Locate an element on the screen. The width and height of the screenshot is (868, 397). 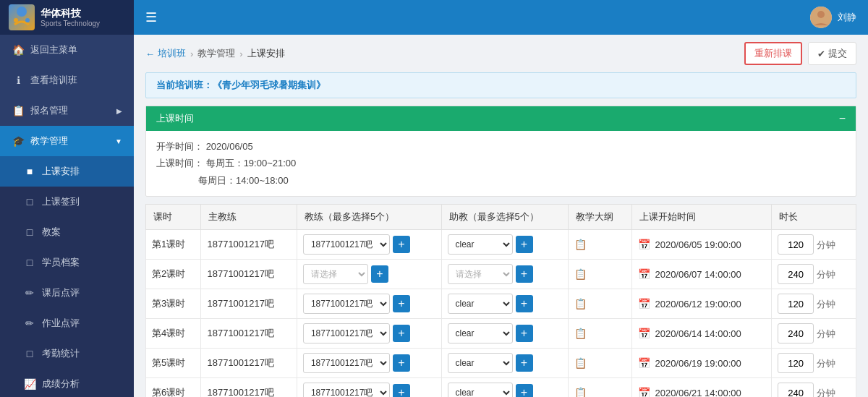
menu-toggle-icon: ☰ is located at coordinates (151, 17).